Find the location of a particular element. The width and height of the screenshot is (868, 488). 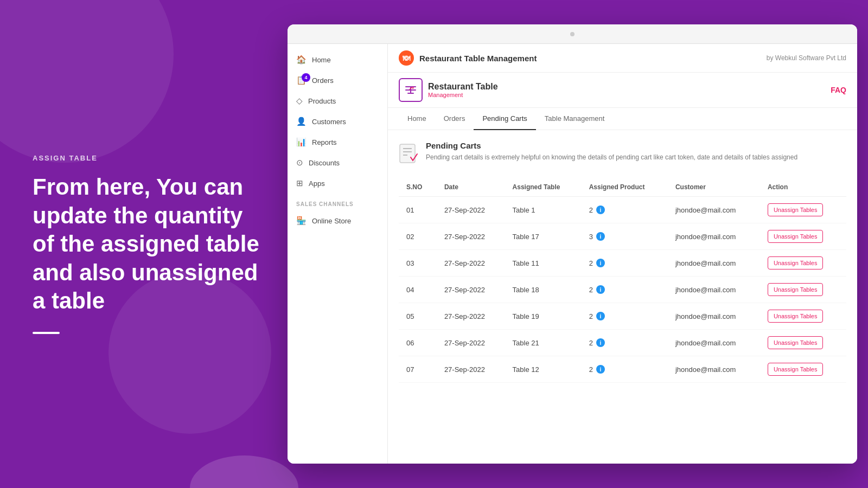

col-action: Action is located at coordinates (803, 188).